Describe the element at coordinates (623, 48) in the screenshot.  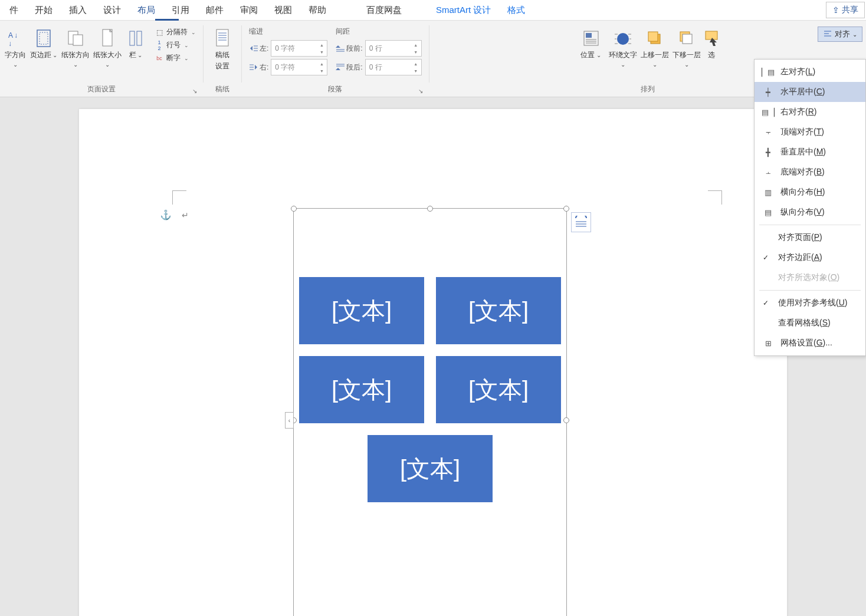
I see `wrap-text-button: 环绕文字` at that location.